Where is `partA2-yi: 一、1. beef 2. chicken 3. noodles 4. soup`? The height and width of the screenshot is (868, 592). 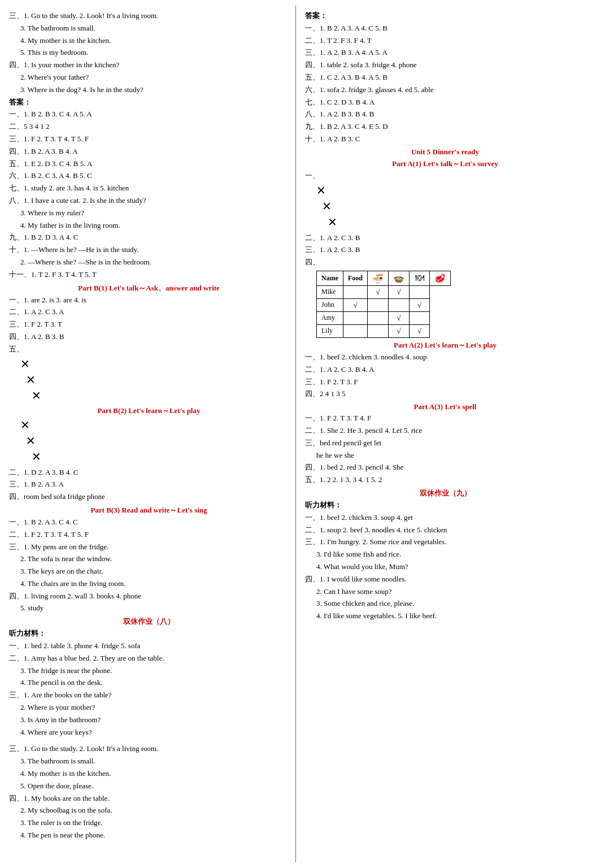
partA2-yi: 一、1. beef 2. chicken 3. noodles 4. soup is located at coordinates (445, 357).